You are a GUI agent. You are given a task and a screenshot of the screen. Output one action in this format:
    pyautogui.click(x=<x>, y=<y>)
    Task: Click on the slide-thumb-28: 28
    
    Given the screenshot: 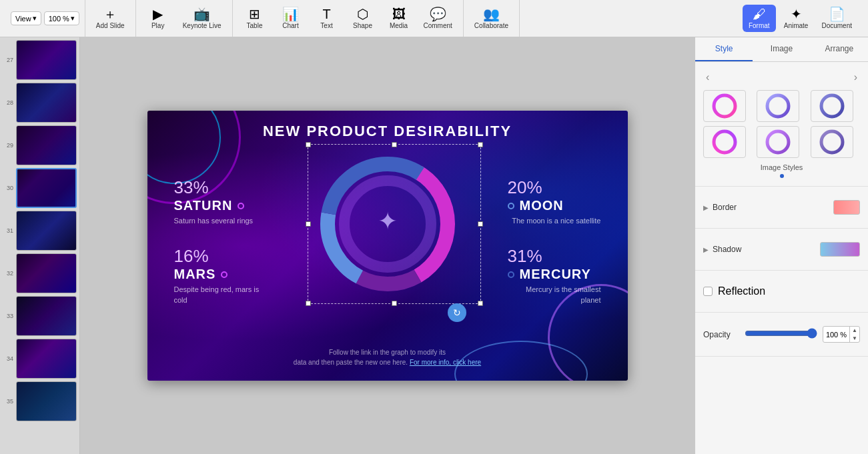 What is the action you would take?
    pyautogui.click(x=40, y=103)
    